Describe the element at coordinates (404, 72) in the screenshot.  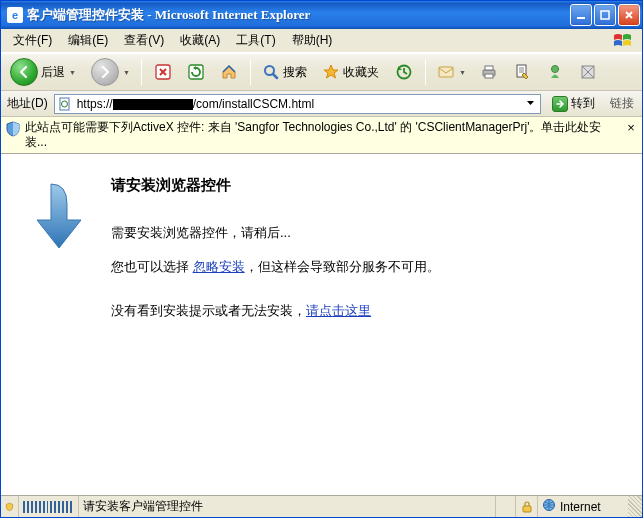
I see `history-button` at that location.